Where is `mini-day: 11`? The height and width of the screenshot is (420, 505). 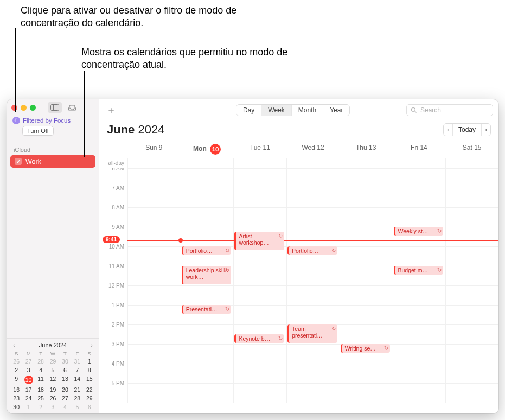
mini-day: 11 is located at coordinates (41, 380).